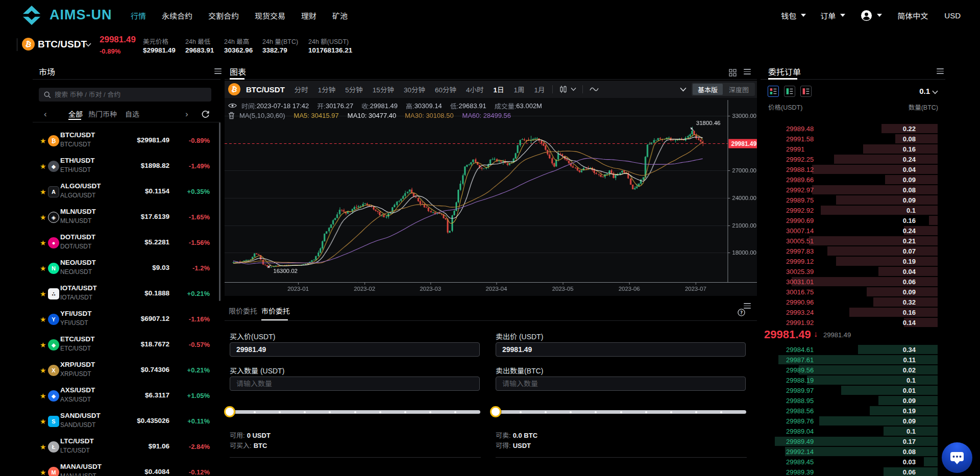 This screenshot has width=980, height=476. What do you see at coordinates (853, 159) in the screenshot?
I see `orderbook-row: 29992.25 0.24` at bounding box center [853, 159].